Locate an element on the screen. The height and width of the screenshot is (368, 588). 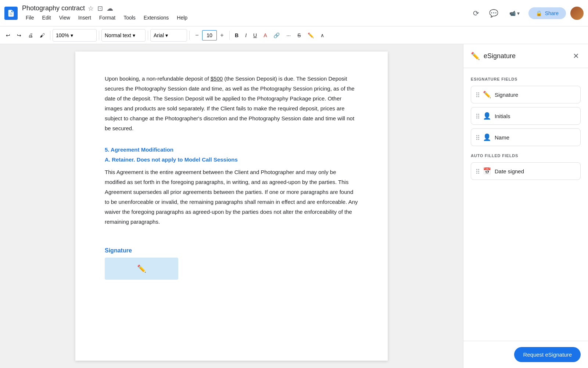
auto-filled-section: AUTO FILLED FIELDS 📅 Date signed is located at coordinates (526, 167).